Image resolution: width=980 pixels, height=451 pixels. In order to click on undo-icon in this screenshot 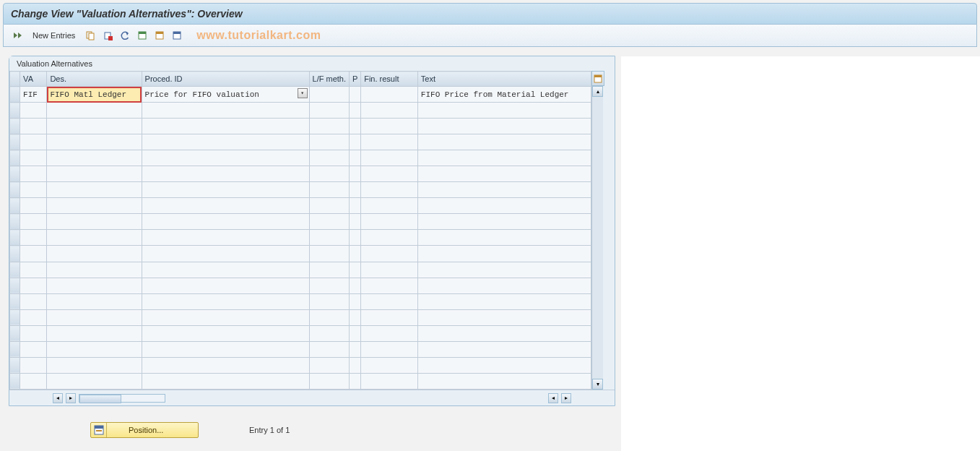, I will do `click(125, 35)`.